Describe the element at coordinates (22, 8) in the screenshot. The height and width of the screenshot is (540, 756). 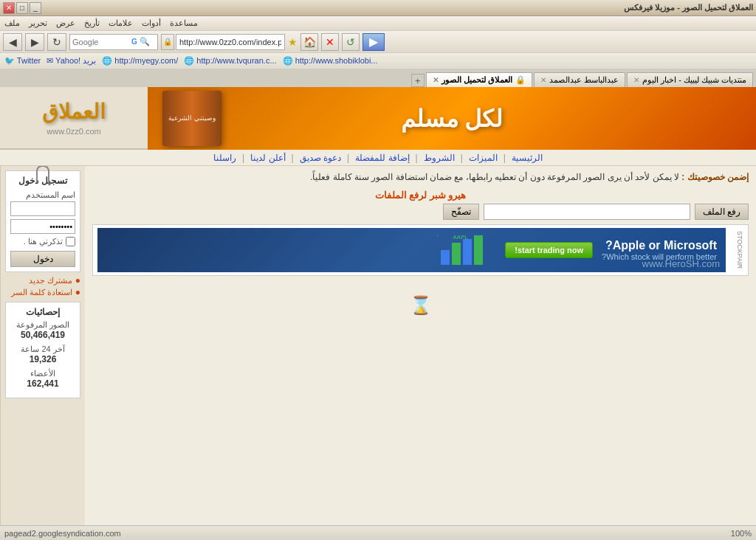
I see `window-controls: _ □ ✕` at that location.